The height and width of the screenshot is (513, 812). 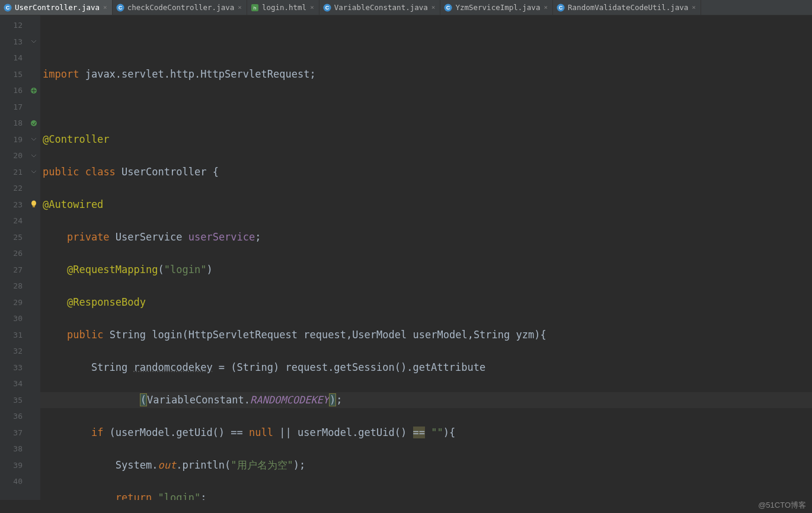 I want to click on tab-label: UserController.java, so click(x=57, y=7).